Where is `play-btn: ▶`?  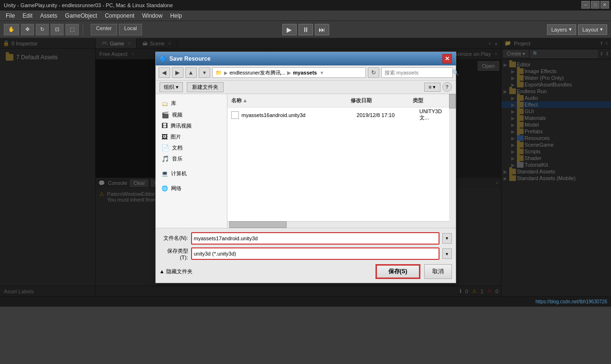 play-btn: ▶ is located at coordinates (289, 30).